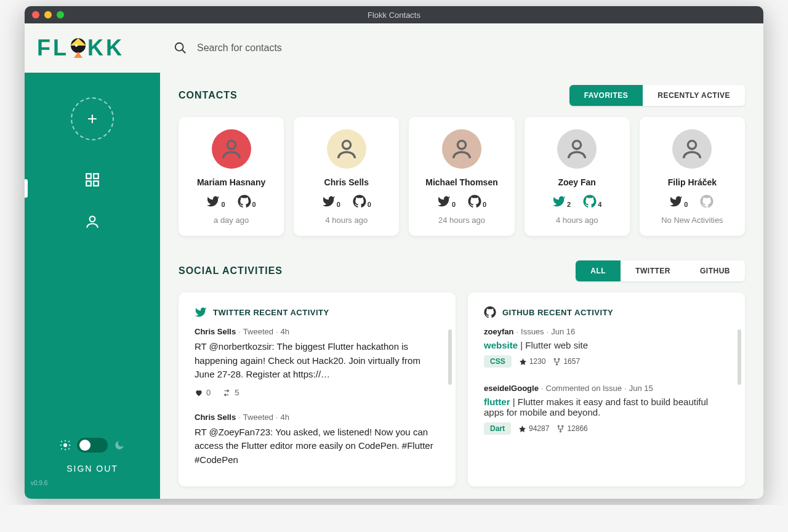 Image resolution: width=788 pixels, height=532 pixels. Describe the element at coordinates (317, 361) in the screenshot. I see `tweet-body: RT @norbertkozsir: The biggest Flutter h…` at that location.